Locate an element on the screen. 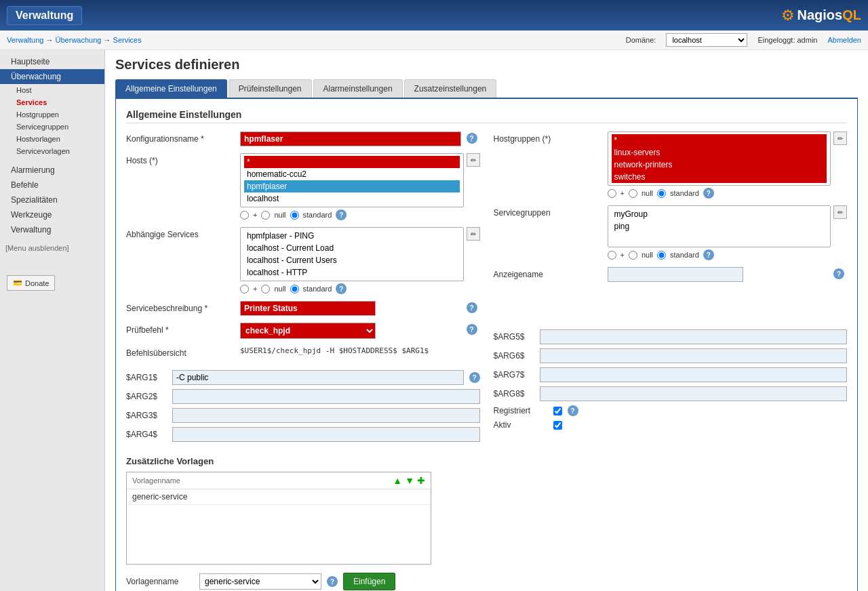  help-icon-servicebeschreibung: ? is located at coordinates (472, 308).